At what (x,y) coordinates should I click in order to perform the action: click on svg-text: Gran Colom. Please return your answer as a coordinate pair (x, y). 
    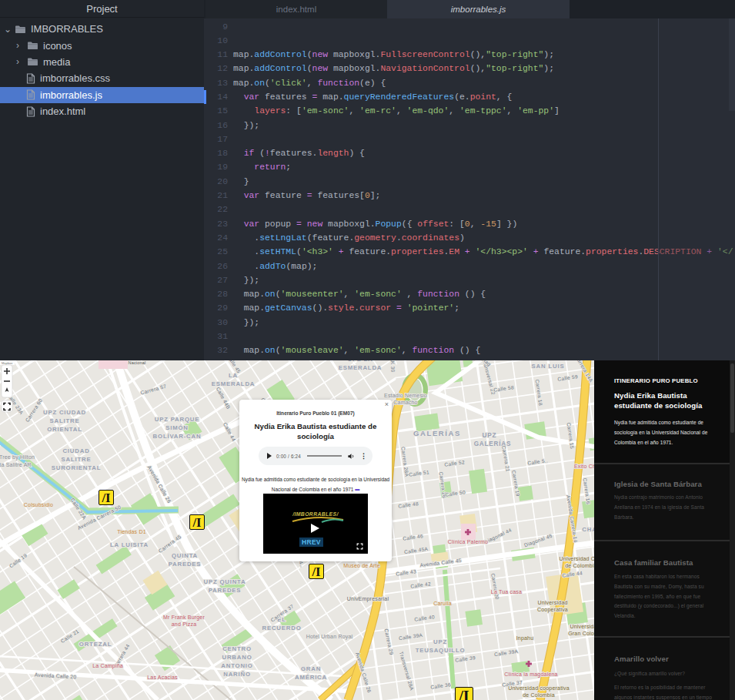
    Looking at the image, I should click on (581, 633).